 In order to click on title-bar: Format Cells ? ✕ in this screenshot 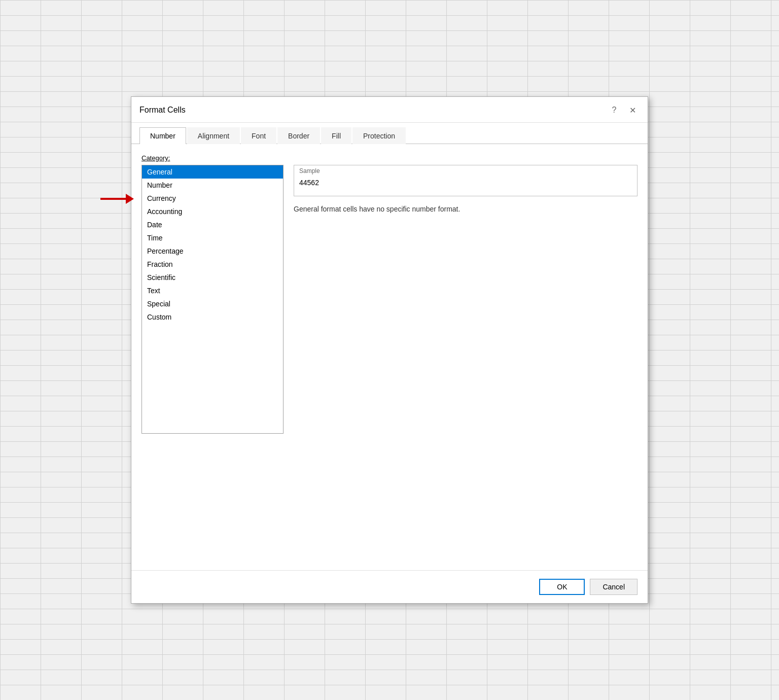, I will do `click(390, 110)`.